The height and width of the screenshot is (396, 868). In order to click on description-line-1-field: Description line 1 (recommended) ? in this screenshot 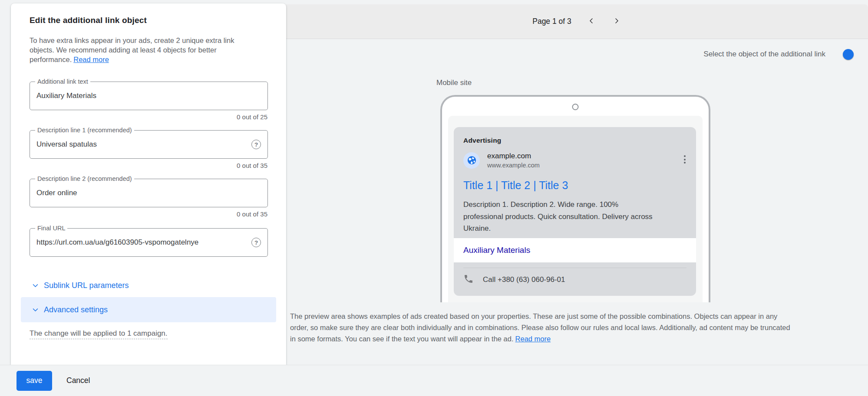, I will do `click(149, 144)`.